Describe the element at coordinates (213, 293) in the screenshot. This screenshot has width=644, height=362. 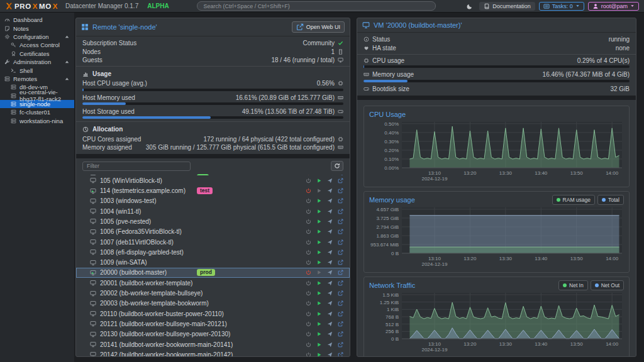
I see `guest-row: 20002 (bb-worker-template-bullseye)` at that location.